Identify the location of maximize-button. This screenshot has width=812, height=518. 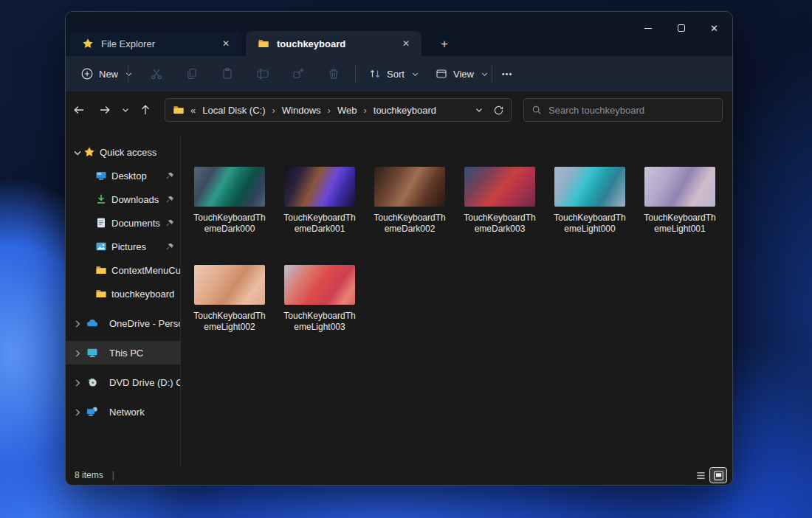
(681, 28).